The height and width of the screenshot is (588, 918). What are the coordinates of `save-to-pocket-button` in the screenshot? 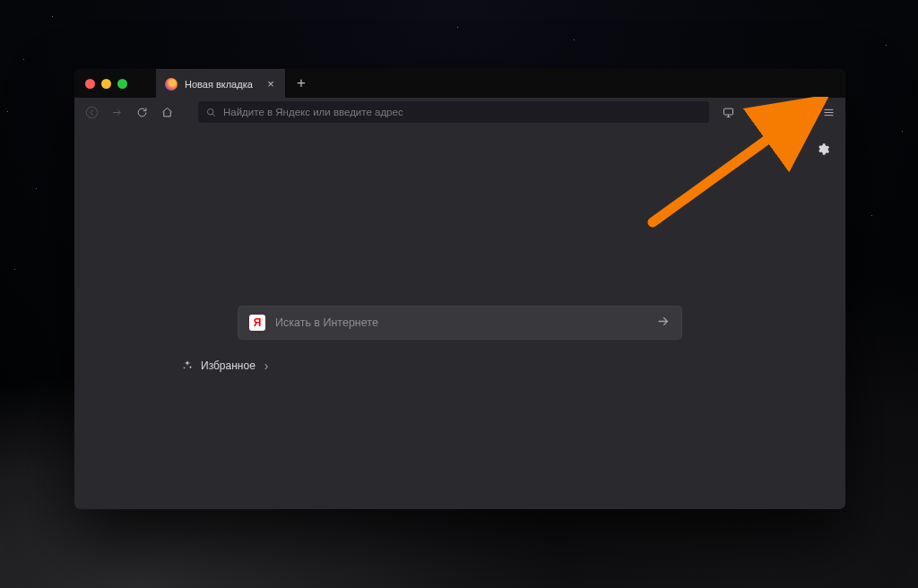 It's located at (728, 112).